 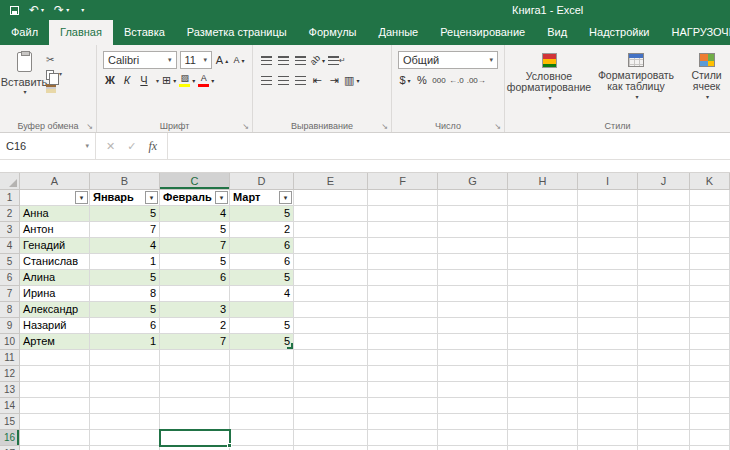 I want to click on cell-A7: Ирина, so click(x=55, y=294).